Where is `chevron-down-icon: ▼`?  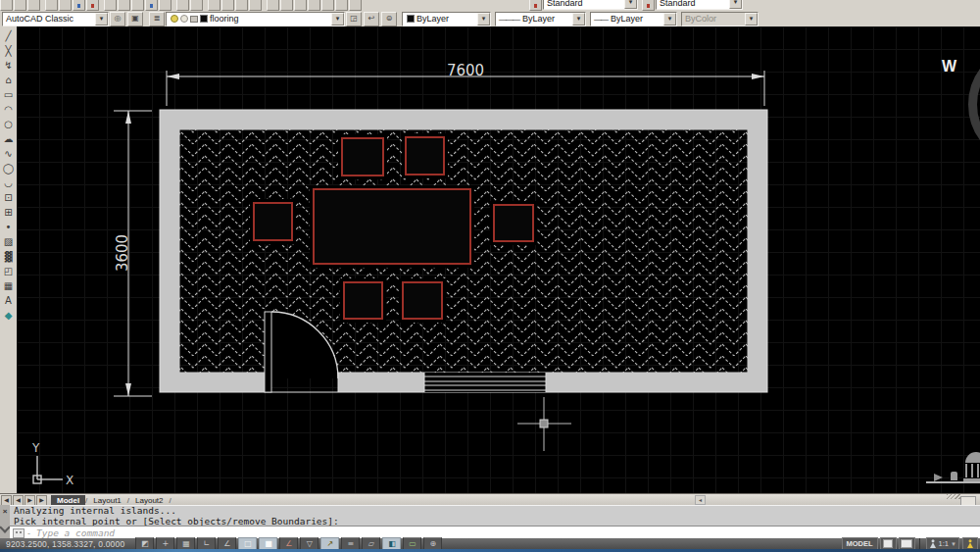
chevron-down-icon: ▼ is located at coordinates (954, 544).